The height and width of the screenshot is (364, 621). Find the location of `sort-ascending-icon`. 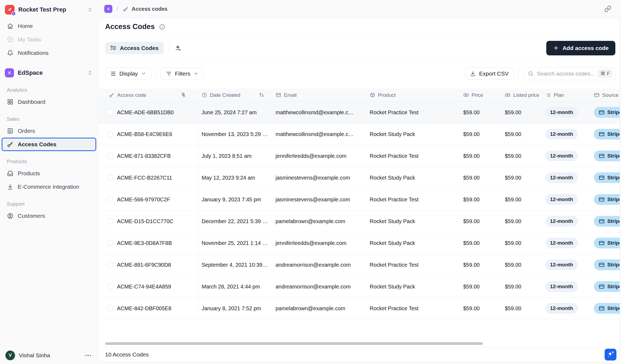

sort-ascending-icon is located at coordinates (261, 95).